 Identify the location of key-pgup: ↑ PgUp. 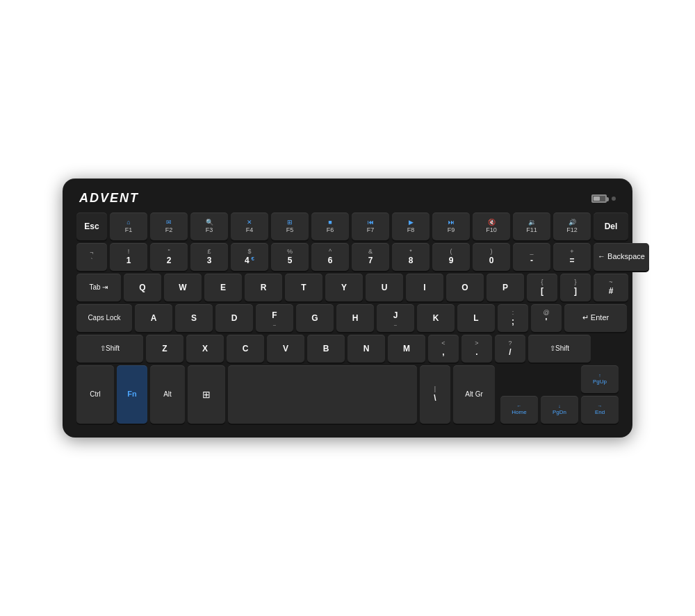
(600, 379).